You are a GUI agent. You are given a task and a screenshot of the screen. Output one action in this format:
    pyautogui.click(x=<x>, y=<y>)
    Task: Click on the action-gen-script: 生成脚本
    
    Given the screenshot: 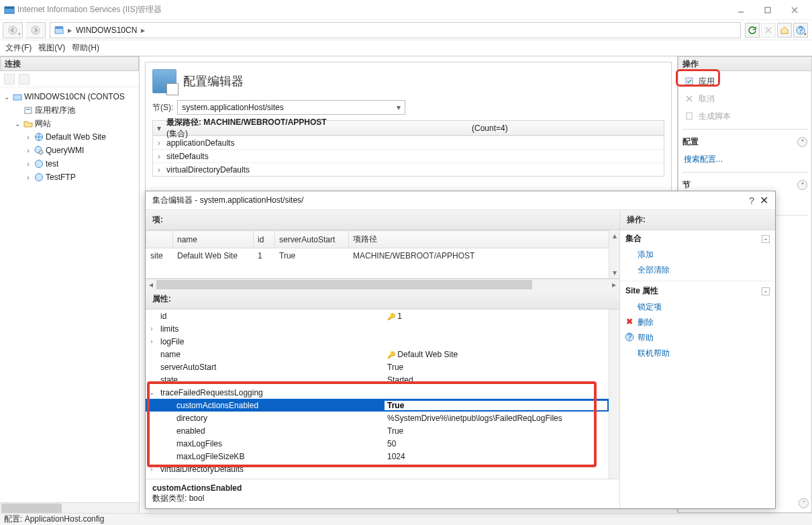 What is the action you would take?
    pyautogui.click(x=745, y=116)
    